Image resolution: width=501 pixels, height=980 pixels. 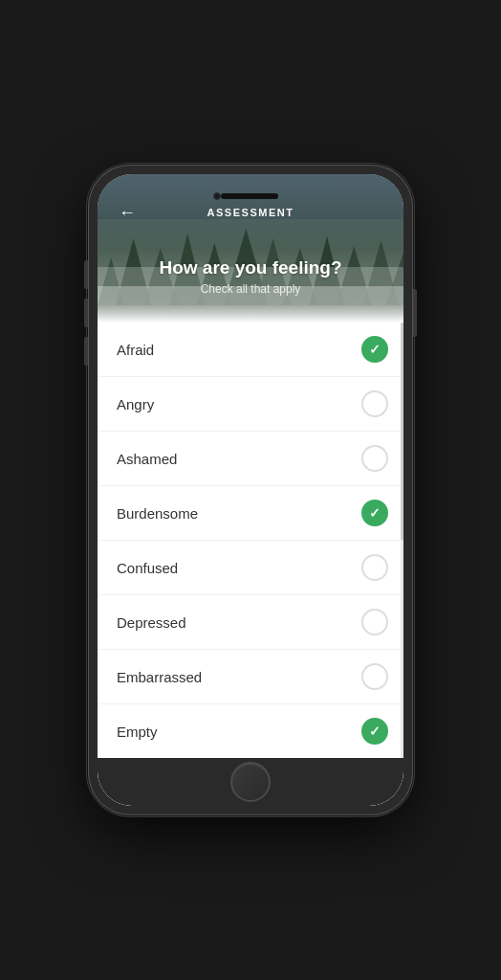 What do you see at coordinates (250, 350) in the screenshot?
I see `list-item: Afraid✓` at bounding box center [250, 350].